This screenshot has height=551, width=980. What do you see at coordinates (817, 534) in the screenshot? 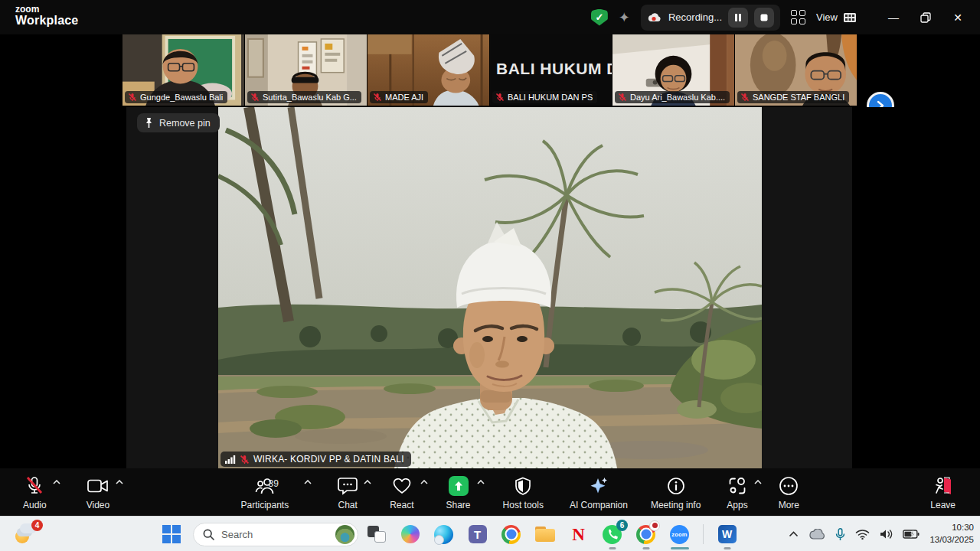
I see `onedrive-cloud-icon` at bounding box center [817, 534].